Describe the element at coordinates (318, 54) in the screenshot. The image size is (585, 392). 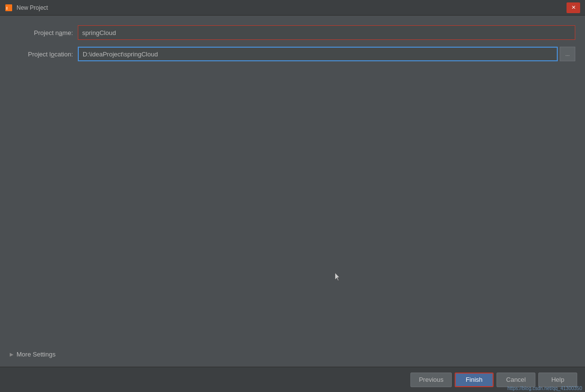
I see `project-location-input` at that location.